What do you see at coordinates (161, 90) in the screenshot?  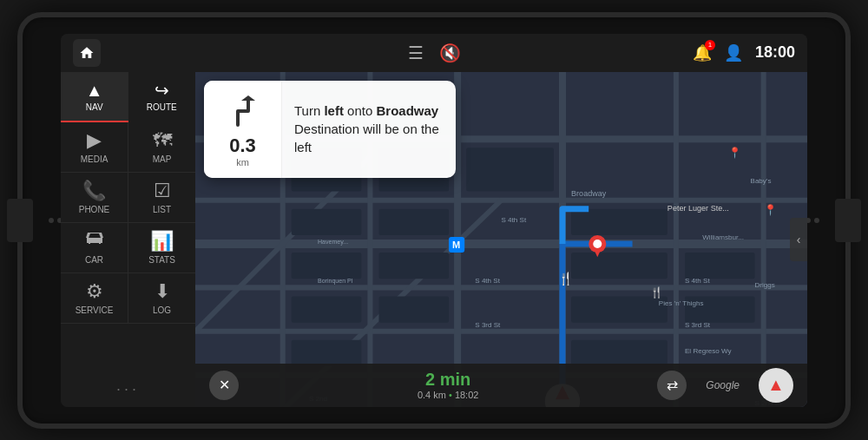 I see `route-arrow-icon: ↪` at bounding box center [161, 90].